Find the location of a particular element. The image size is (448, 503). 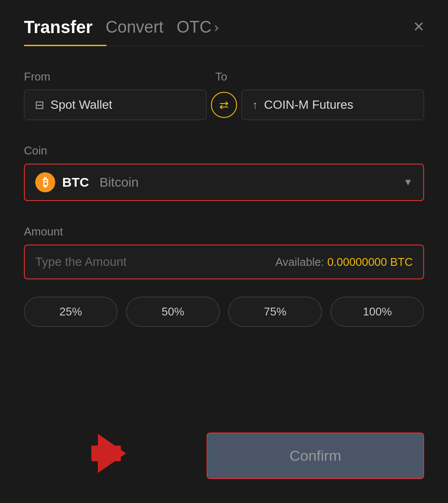

available-amount-value: 0.00000000 BTC is located at coordinates (370, 262).